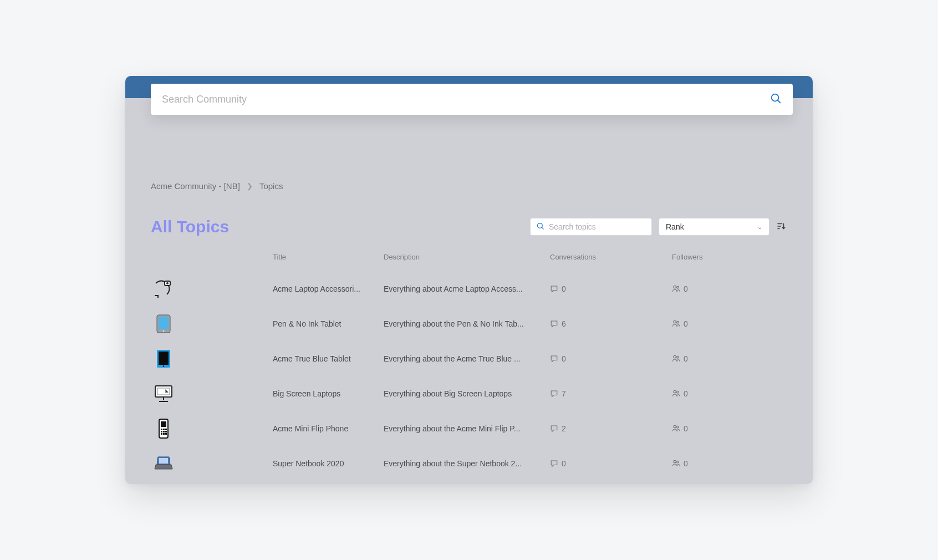 The width and height of the screenshot is (938, 560). I want to click on col-title: Title, so click(328, 257).